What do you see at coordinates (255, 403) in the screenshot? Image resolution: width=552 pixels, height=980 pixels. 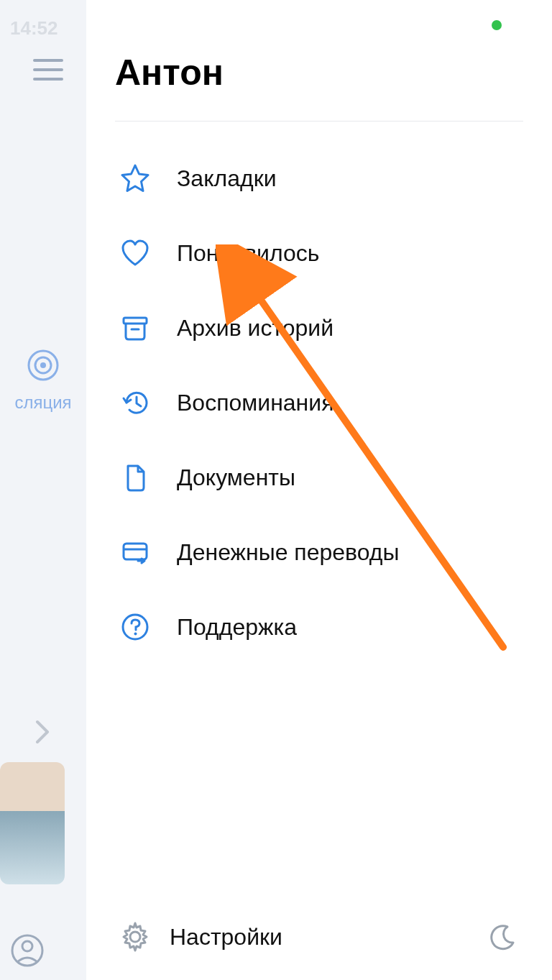 I see `menu-item-label: Воспоминания` at bounding box center [255, 403].